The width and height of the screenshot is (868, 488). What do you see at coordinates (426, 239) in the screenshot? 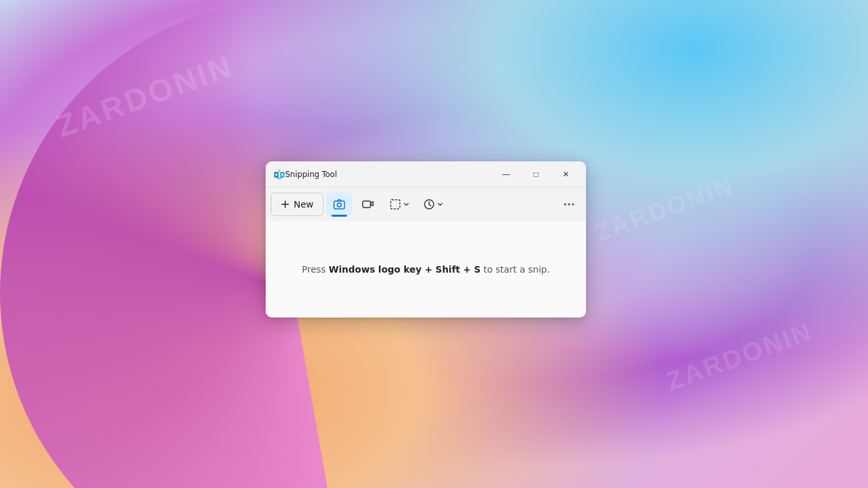
I see `snipping-tool-window: Snipping Tool — □ ✕ New` at bounding box center [426, 239].